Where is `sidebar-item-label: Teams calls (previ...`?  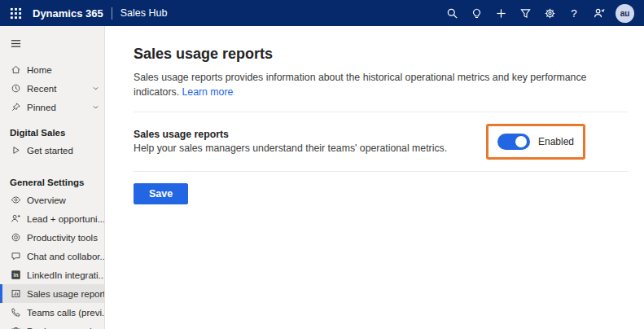
sidebar-item-label: Teams calls (previ... is located at coordinates (66, 313).